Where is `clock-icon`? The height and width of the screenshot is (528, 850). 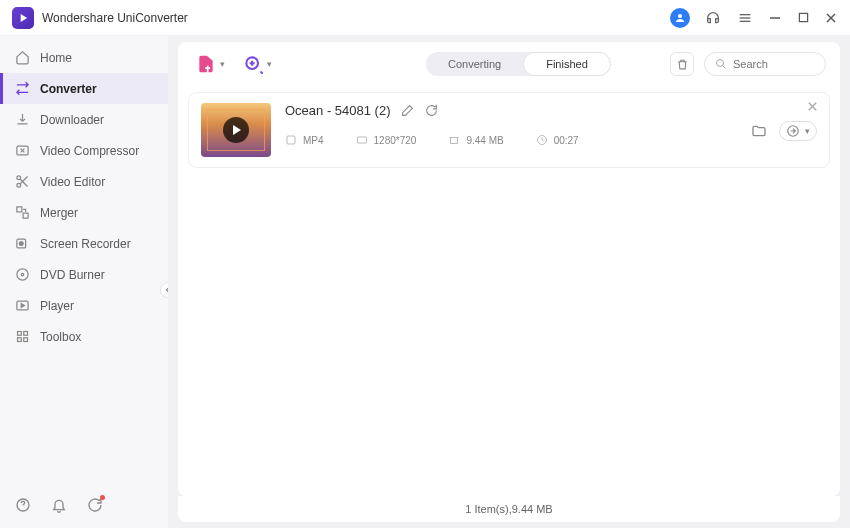
clock-icon is located at coordinates (542, 140).